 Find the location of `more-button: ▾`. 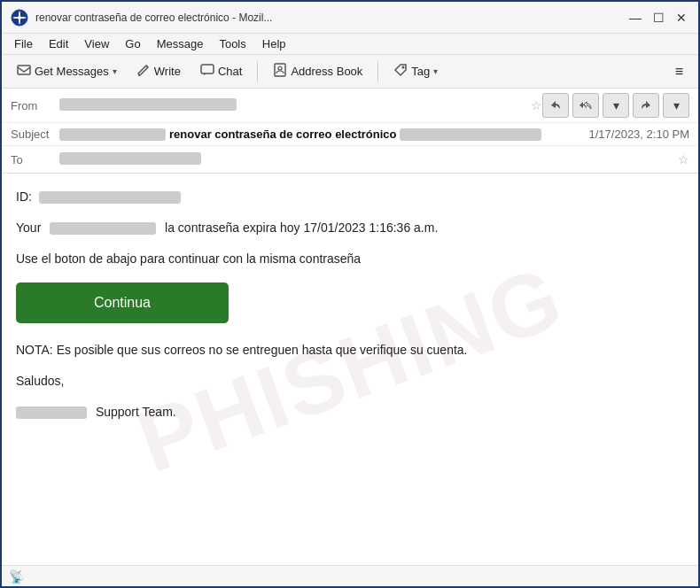

more-button: ▾ is located at coordinates (676, 105).